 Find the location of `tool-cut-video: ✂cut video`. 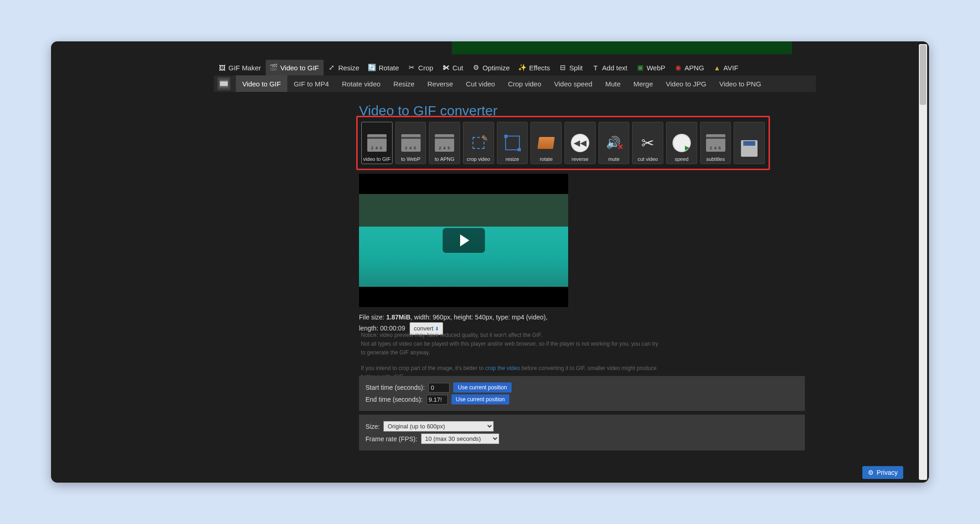

tool-cut-video: ✂cut video is located at coordinates (648, 143).